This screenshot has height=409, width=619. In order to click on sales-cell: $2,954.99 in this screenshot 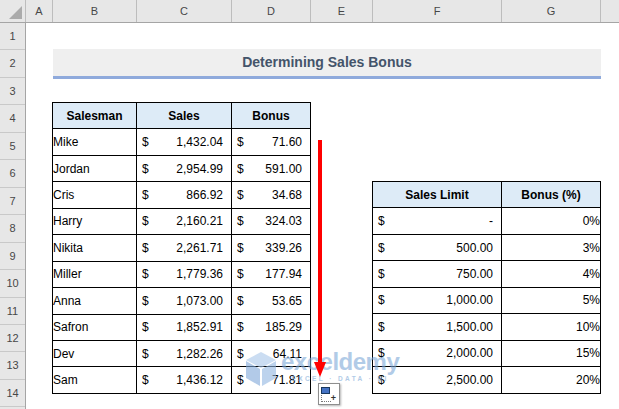, I will do `click(184, 168)`.